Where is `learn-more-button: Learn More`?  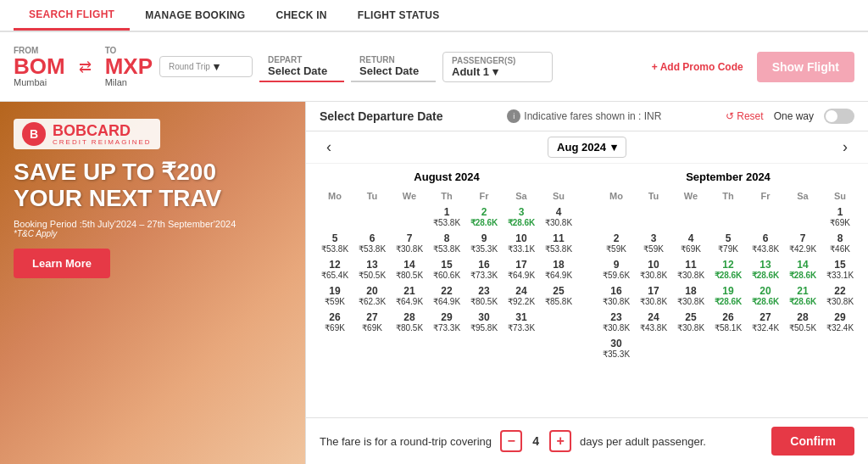 learn-more-button: Learn More is located at coordinates (62, 263).